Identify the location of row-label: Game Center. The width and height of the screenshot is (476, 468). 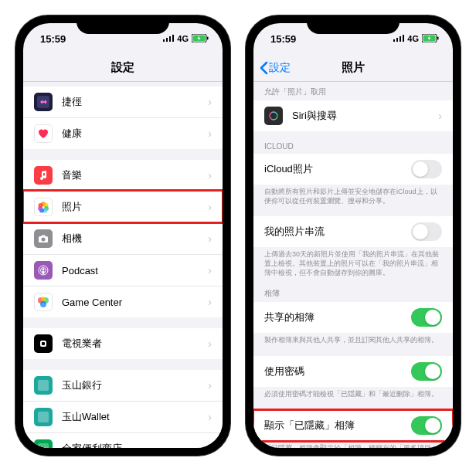
(134, 303).